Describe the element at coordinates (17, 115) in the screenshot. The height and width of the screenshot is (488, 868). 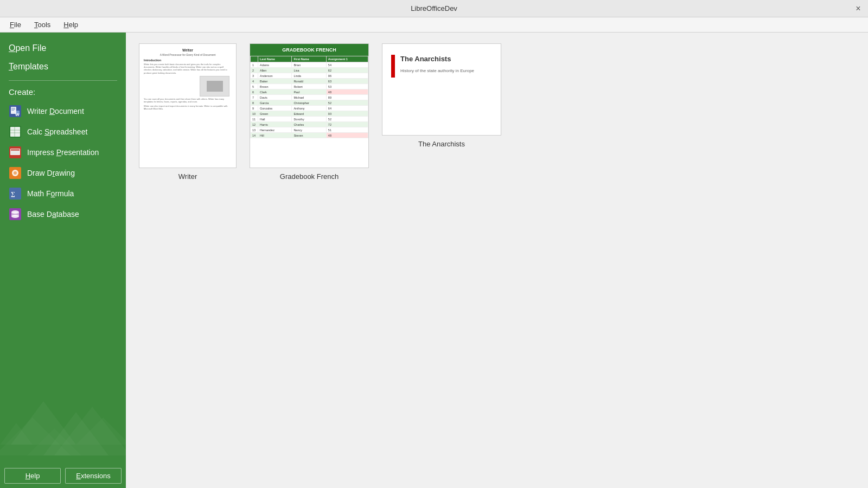
I see `svg-text: W` at that location.